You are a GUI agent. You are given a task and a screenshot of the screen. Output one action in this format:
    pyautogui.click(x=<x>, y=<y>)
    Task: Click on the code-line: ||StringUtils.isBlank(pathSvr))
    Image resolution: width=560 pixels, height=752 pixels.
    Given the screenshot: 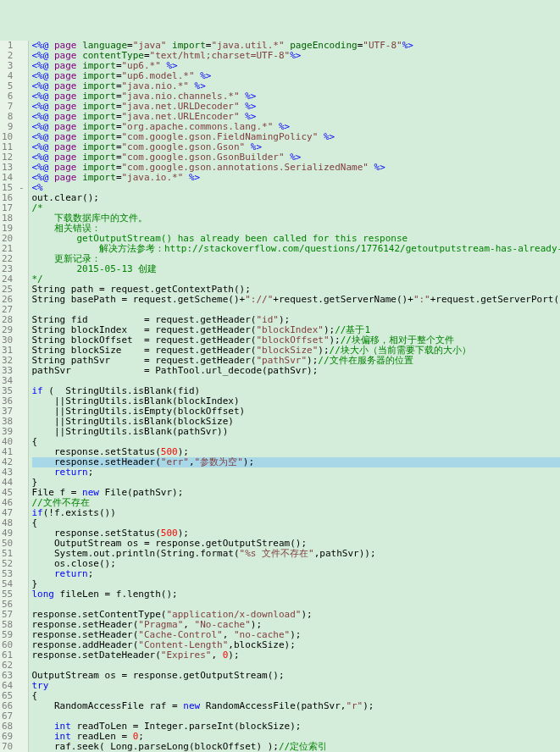 What is the action you would take?
    pyautogui.click(x=297, y=432)
    